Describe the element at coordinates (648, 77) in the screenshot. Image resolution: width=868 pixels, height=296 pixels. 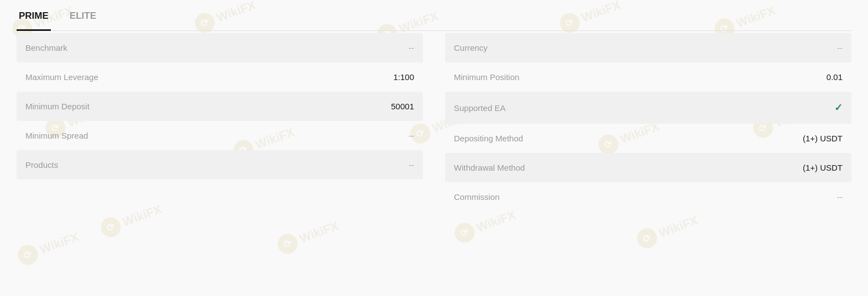
I see `table-row: Minimum Position0.01` at that location.